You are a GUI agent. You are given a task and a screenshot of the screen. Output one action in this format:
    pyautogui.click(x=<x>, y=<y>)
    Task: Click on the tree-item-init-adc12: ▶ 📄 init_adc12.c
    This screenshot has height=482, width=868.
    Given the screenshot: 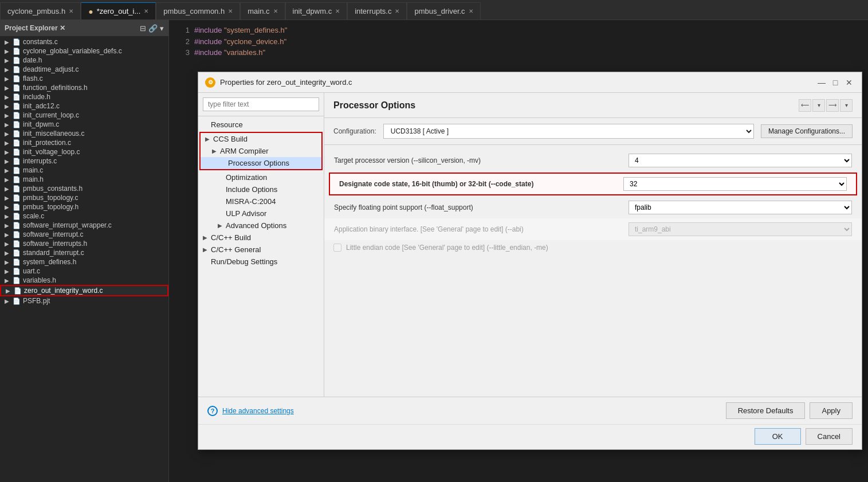 What is the action you would take?
    pyautogui.click(x=84, y=106)
    